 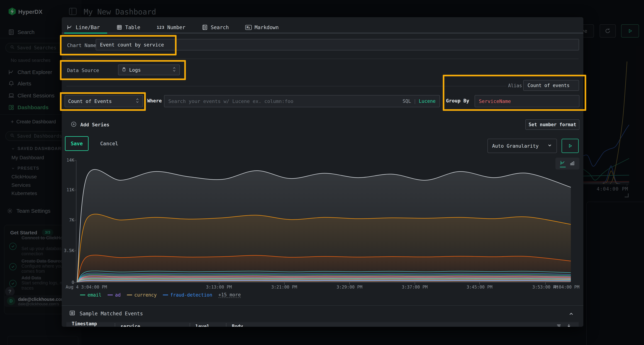 I want to click on markdown-icon: M↓, so click(x=248, y=27).